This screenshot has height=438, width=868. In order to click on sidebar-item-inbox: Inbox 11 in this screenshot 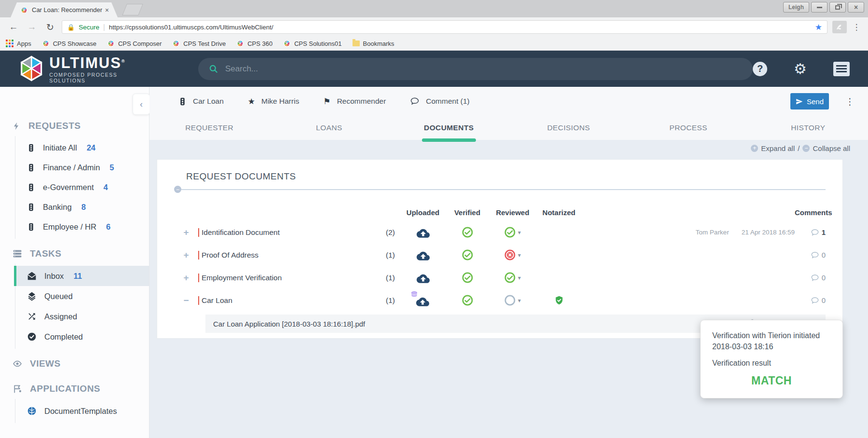, I will do `click(82, 276)`.